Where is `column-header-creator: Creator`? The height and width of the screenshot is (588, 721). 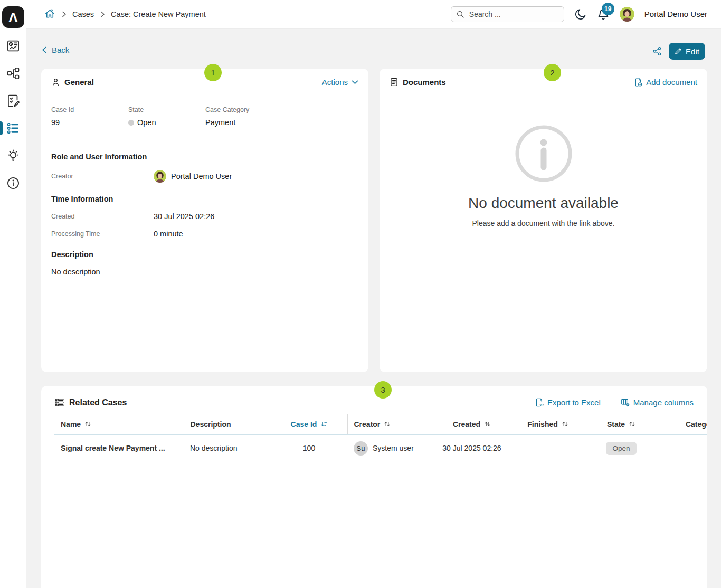 column-header-creator: Creator is located at coordinates (391, 424).